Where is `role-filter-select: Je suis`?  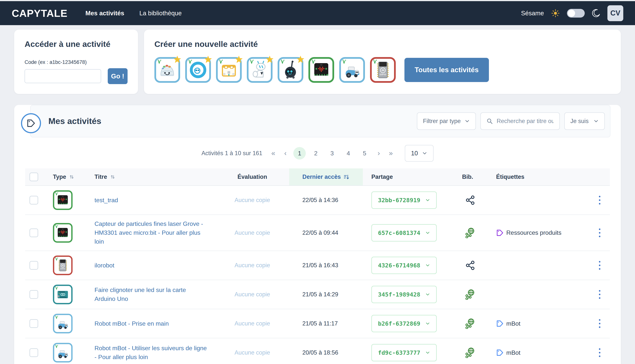 role-filter-select: Je suis is located at coordinates (584, 121).